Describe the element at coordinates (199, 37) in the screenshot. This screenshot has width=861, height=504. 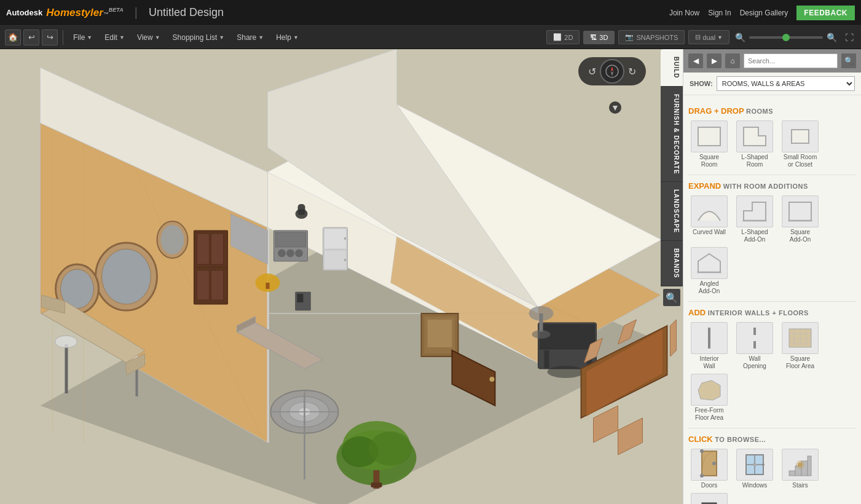
I see `shopping-list-menu: Shopping List ▼` at that location.